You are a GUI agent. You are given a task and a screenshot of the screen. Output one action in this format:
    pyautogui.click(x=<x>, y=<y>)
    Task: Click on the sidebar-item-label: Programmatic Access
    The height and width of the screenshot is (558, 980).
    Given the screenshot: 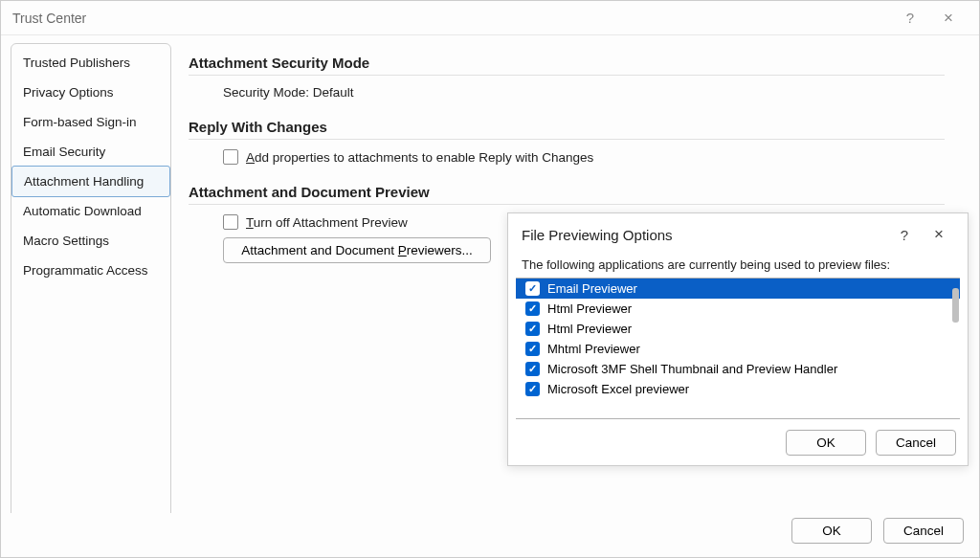 What is the action you would take?
    pyautogui.click(x=86, y=270)
    